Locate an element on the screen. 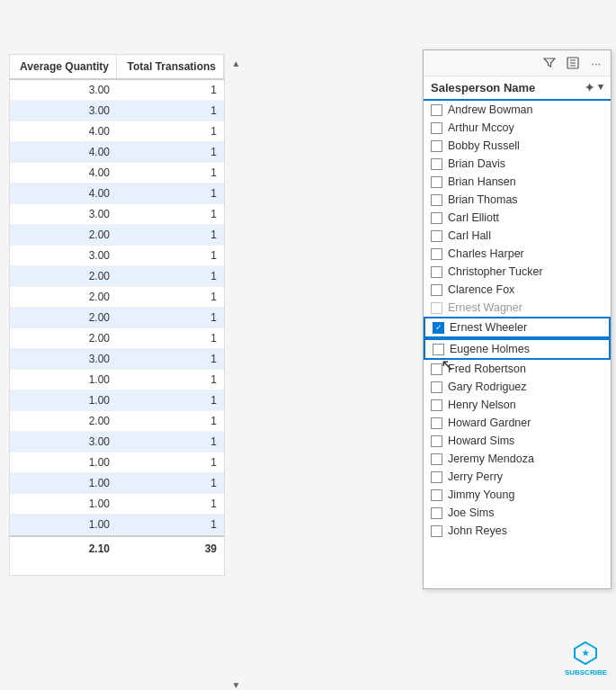 The width and height of the screenshot is (616, 690). filter-list-item: Christopher Tucker is located at coordinates (517, 272).